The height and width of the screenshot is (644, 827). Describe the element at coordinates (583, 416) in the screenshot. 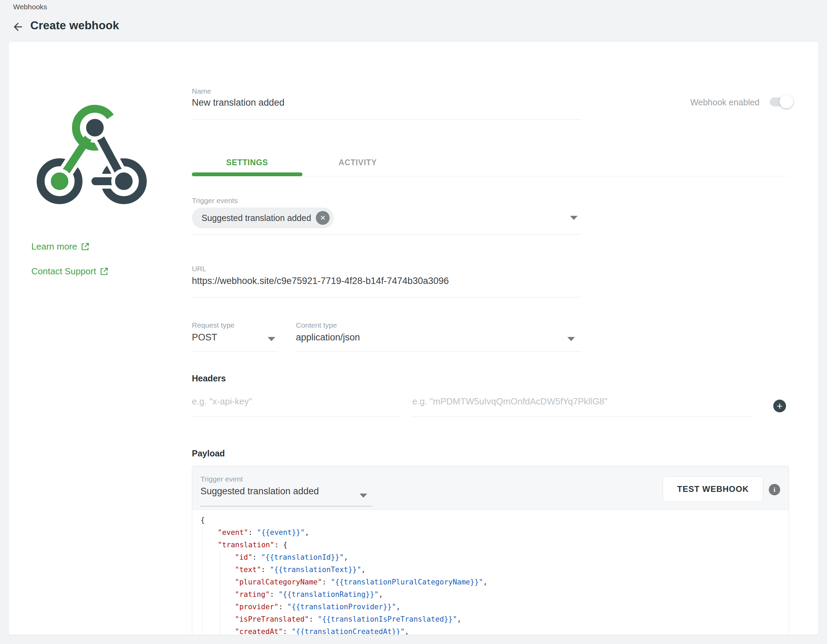

I see `header-value-underline` at that location.